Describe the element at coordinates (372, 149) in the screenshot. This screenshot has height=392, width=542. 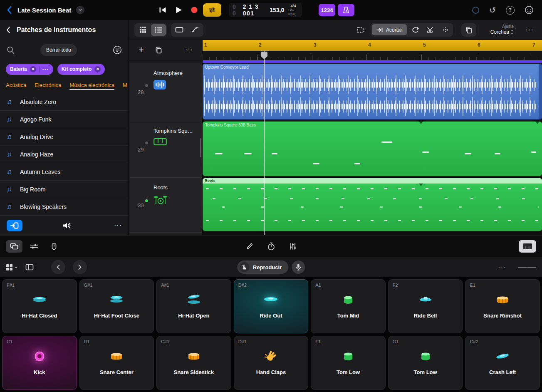
I see `midi-region: Tompkins Square 808 Bass` at that location.